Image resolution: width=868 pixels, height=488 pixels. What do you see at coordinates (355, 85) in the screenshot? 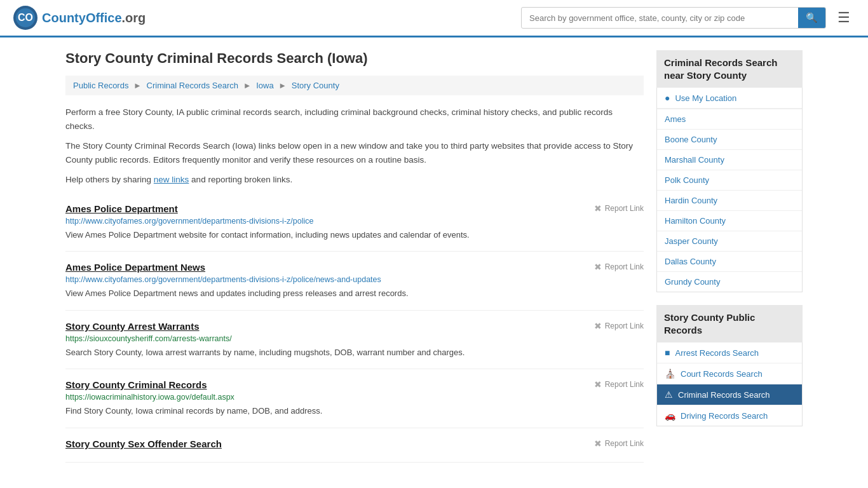
I see `breadcrumb: Public Records ► Criminal Records Search…` at bounding box center [355, 85].